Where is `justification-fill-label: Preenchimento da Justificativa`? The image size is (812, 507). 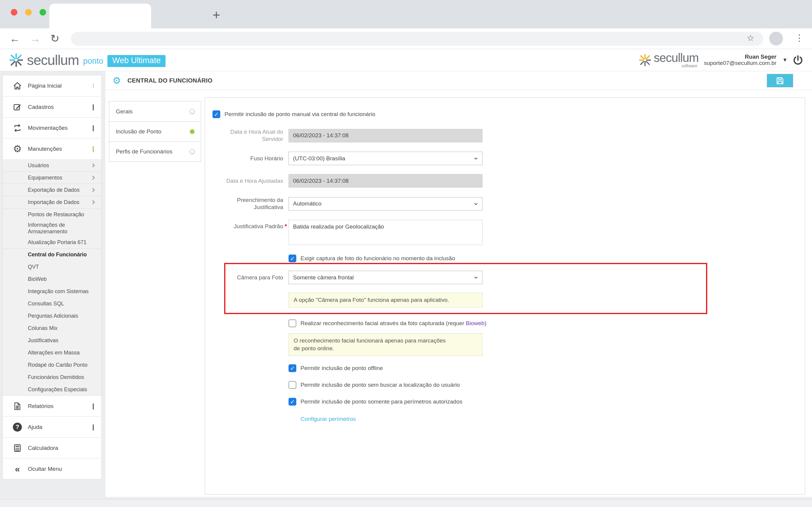 justification-fill-label: Preenchimento da Justificativa is located at coordinates (248, 204).